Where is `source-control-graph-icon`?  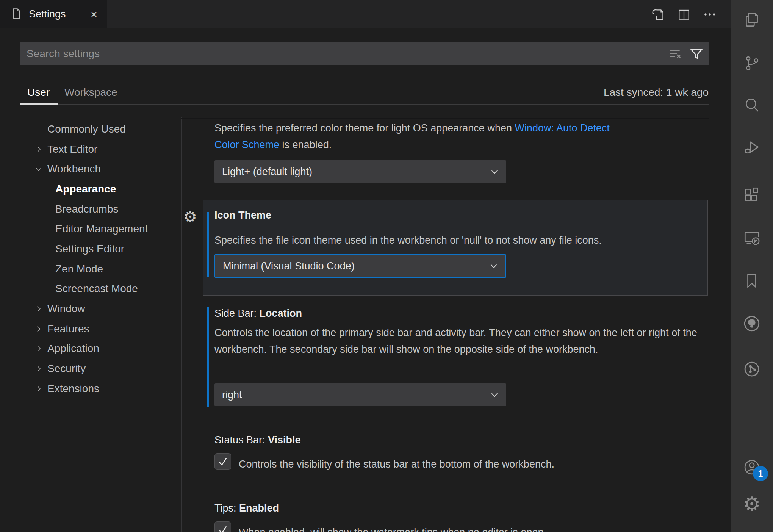
source-control-graph-icon is located at coordinates (752, 369).